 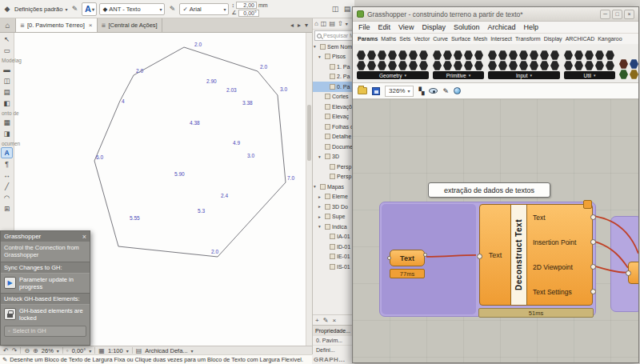 What do you see at coordinates (426, 254) in the screenshot?
I see `param-output-grip` at bounding box center [426, 254].